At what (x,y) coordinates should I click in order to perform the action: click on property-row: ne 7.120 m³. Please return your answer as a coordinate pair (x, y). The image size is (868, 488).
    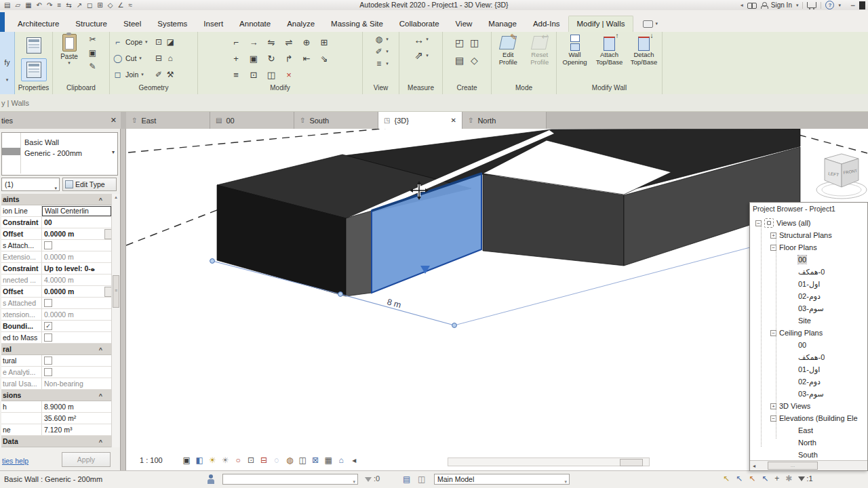
    Looking at the image, I should click on (57, 430).